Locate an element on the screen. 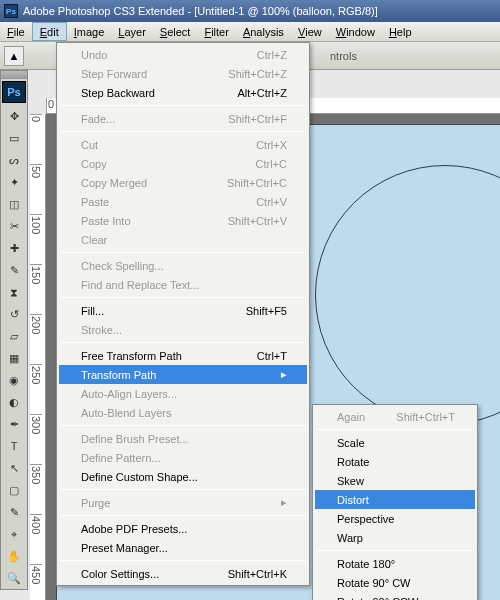  ps-logo-button: Ps is located at coordinates (14, 92).